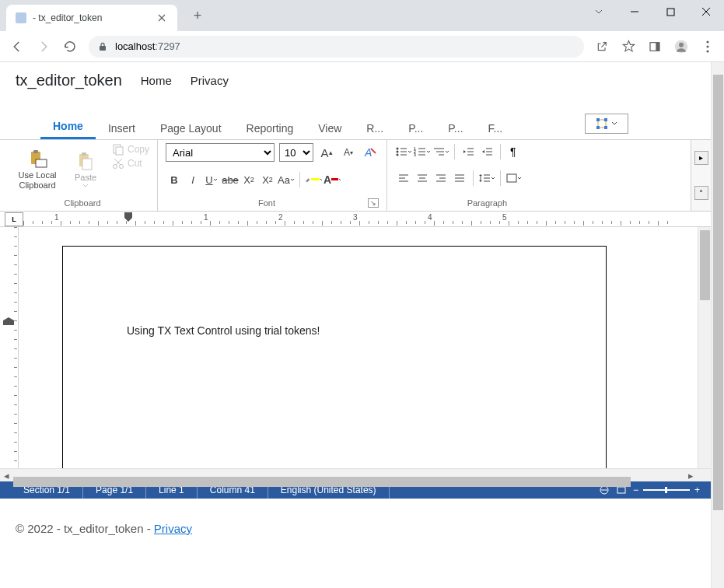 This screenshot has height=588, width=724. Describe the element at coordinates (332, 180) in the screenshot. I see `font-color-button: A` at that location.